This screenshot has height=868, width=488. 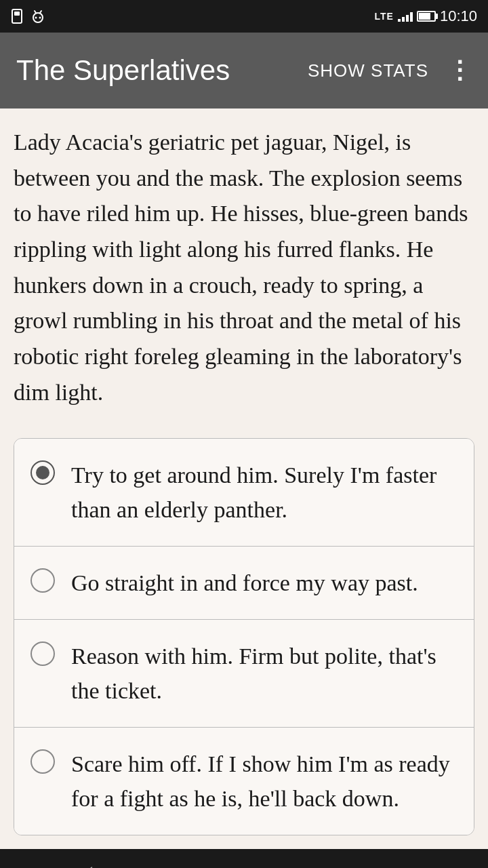 I want to click on home-button, so click(x=244, y=863).